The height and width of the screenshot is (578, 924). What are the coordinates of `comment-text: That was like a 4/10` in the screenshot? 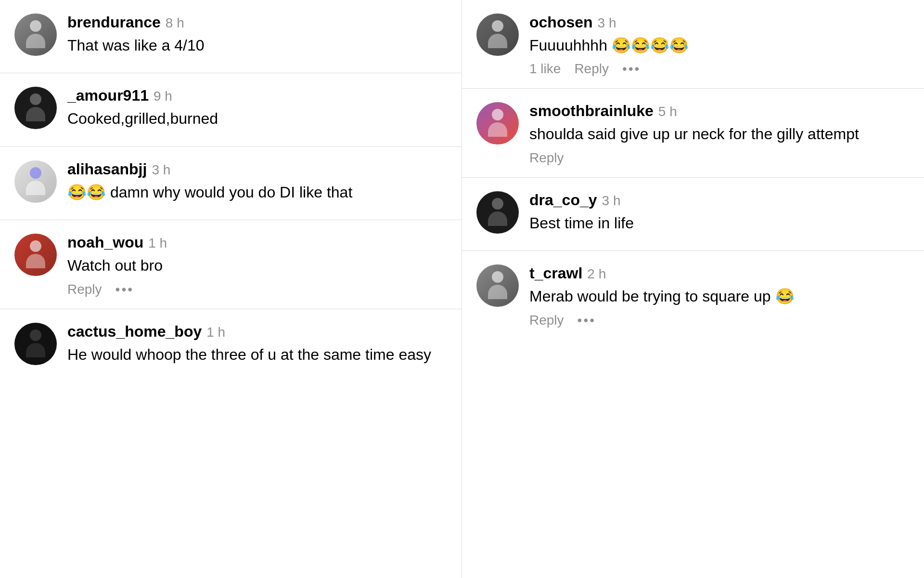 It's located at (257, 45).